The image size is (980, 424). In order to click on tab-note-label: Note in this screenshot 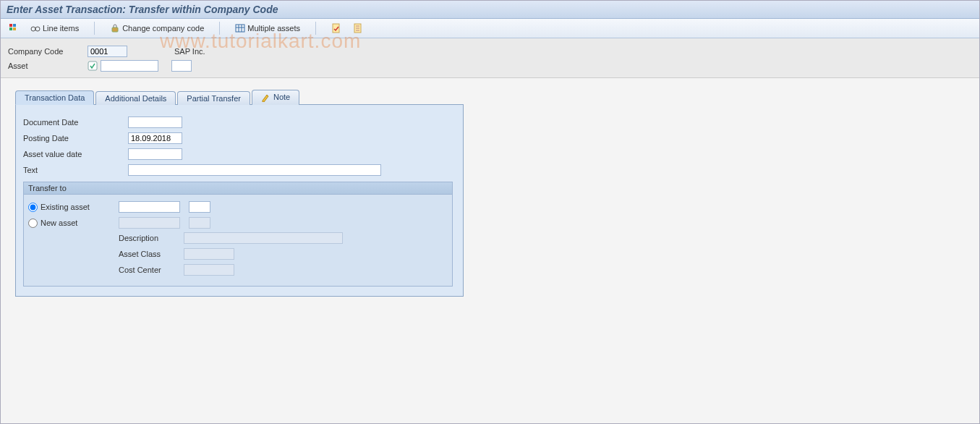, I will do `click(282, 97)`.